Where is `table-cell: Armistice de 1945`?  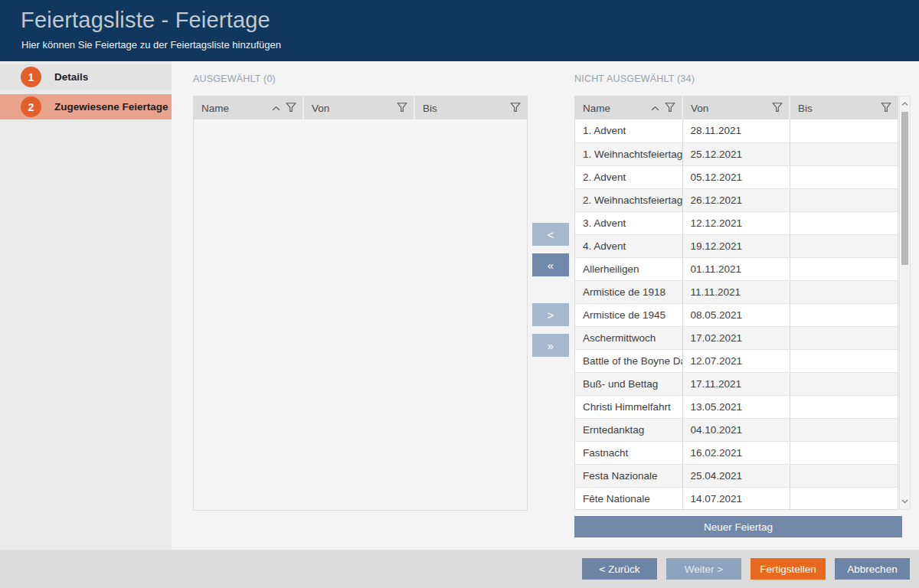 table-cell: Armistice de 1945 is located at coordinates (629, 315).